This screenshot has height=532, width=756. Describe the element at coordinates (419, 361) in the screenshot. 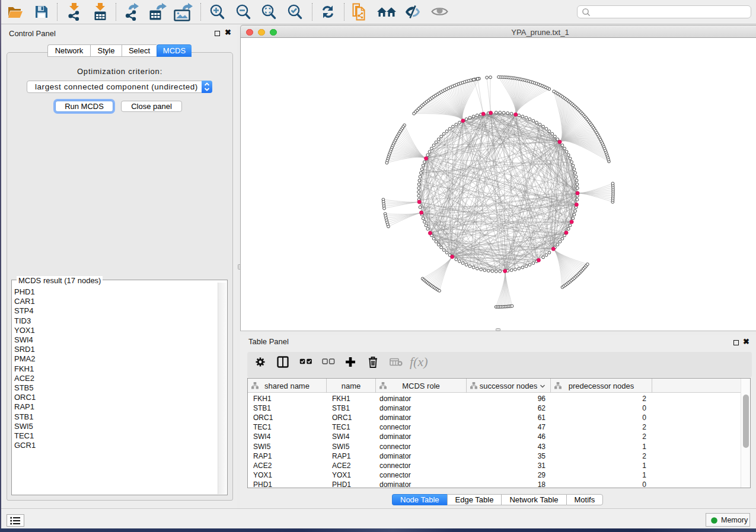

I see `svg-text: f(x)` at that location.